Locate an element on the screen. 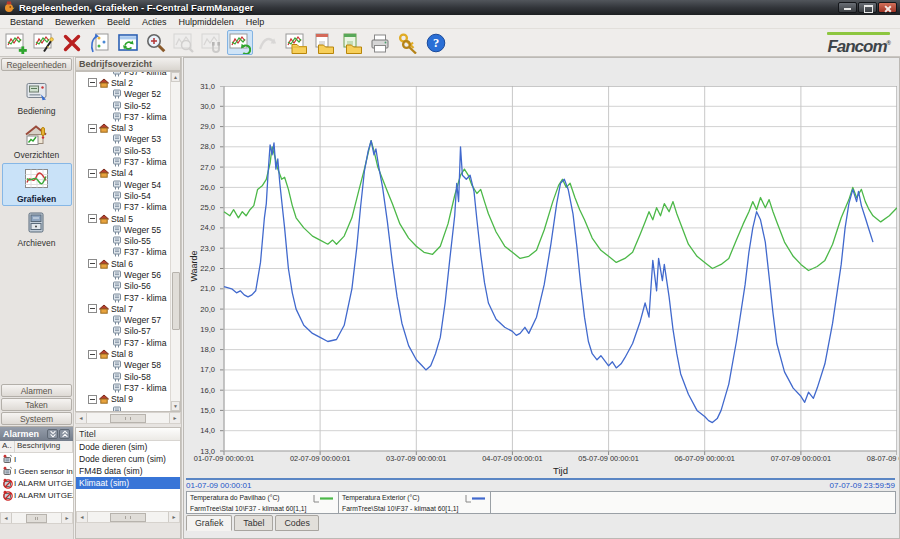  tab-codes: Codes is located at coordinates (296, 523).